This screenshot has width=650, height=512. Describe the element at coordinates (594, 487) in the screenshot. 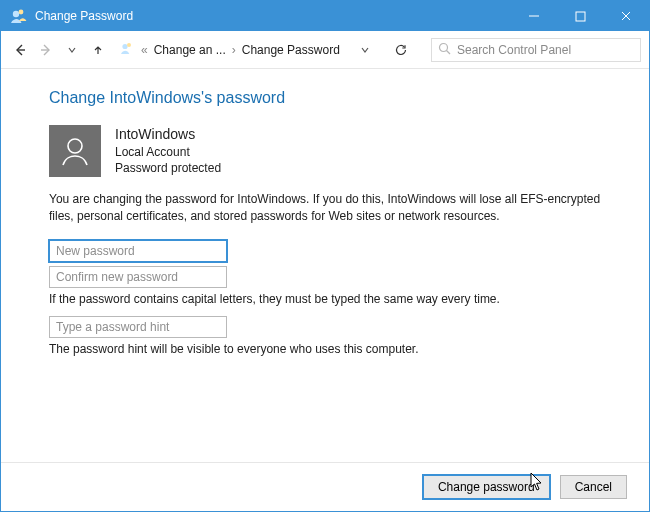

I see `cancel-button: Cancel` at that location.